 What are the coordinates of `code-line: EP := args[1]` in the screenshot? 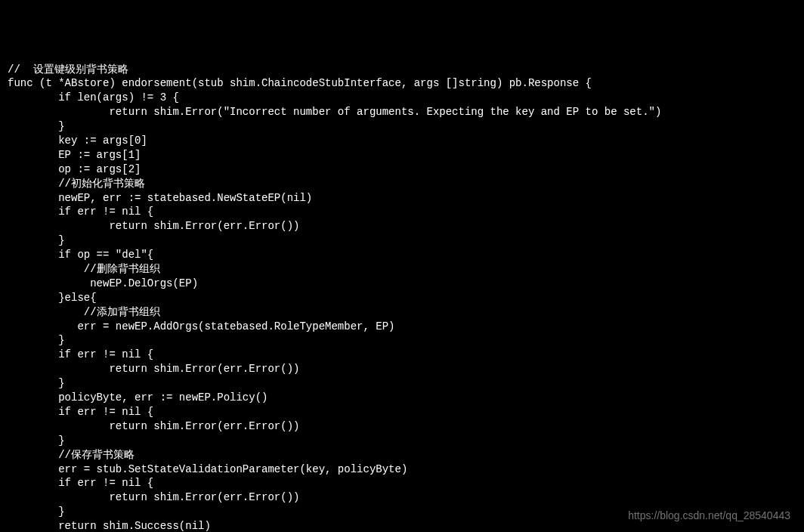 It's located at (402, 156).